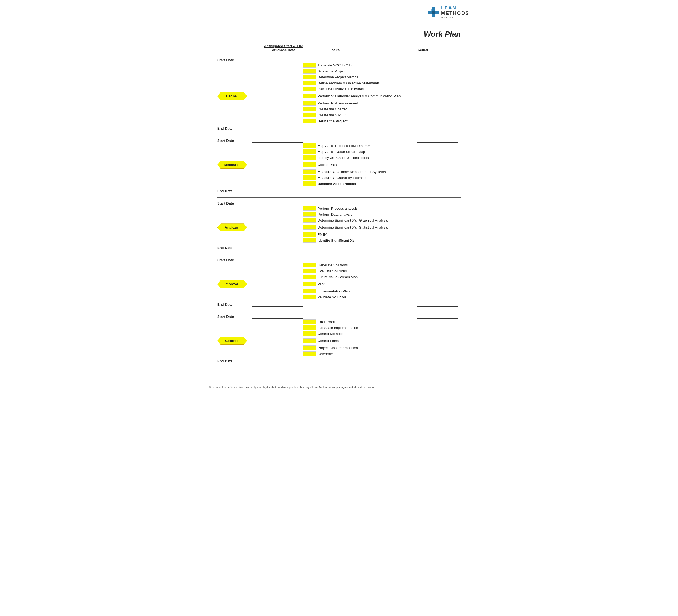 The height and width of the screenshot is (616, 678). What do you see at coordinates (367, 152) in the screenshot?
I see `task-text: Map As Is - Value Stream Map` at bounding box center [367, 152].